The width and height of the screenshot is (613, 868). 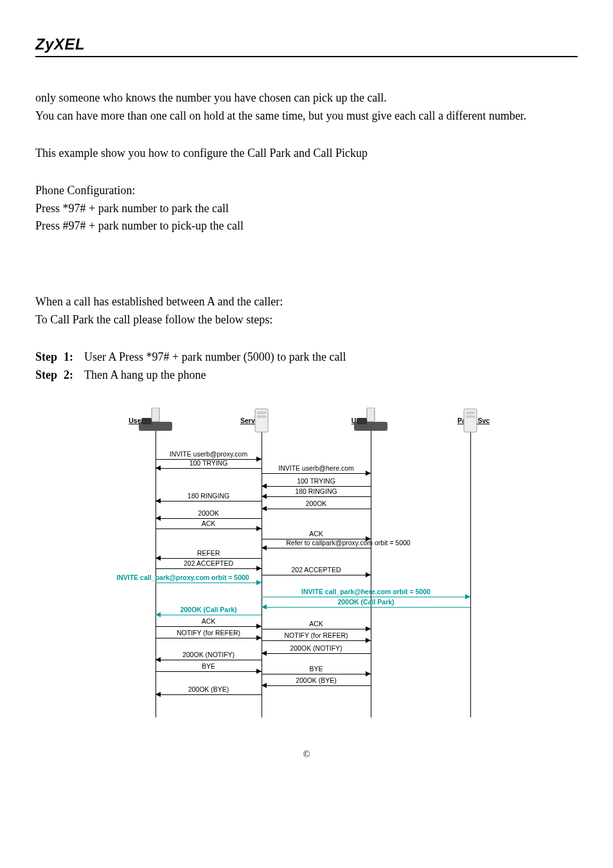 I want to click on paragraph-7: To Call Park the call please follow the …, so click(x=306, y=320).